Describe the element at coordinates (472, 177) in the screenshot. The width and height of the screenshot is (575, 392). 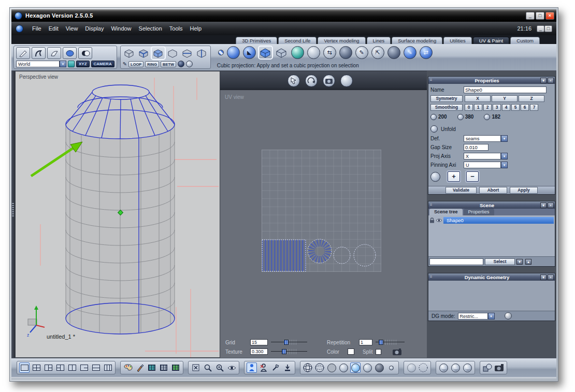
I see `remove-seam-button: −` at that location.